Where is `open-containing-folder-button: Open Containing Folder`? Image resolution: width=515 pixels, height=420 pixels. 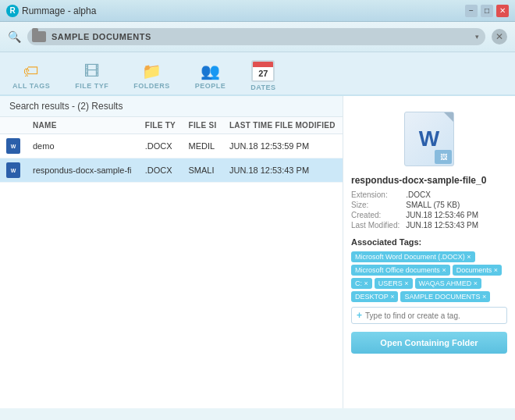
open-containing-folder-button: Open Containing Folder is located at coordinates (429, 343).